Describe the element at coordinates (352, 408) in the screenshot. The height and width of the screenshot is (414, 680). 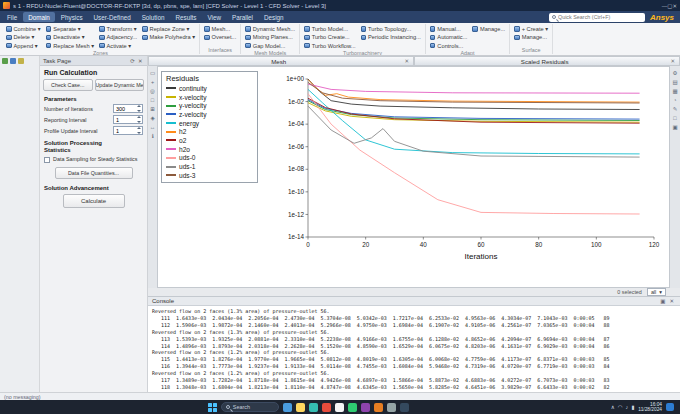
I see `taskbar-app-excel` at that location.